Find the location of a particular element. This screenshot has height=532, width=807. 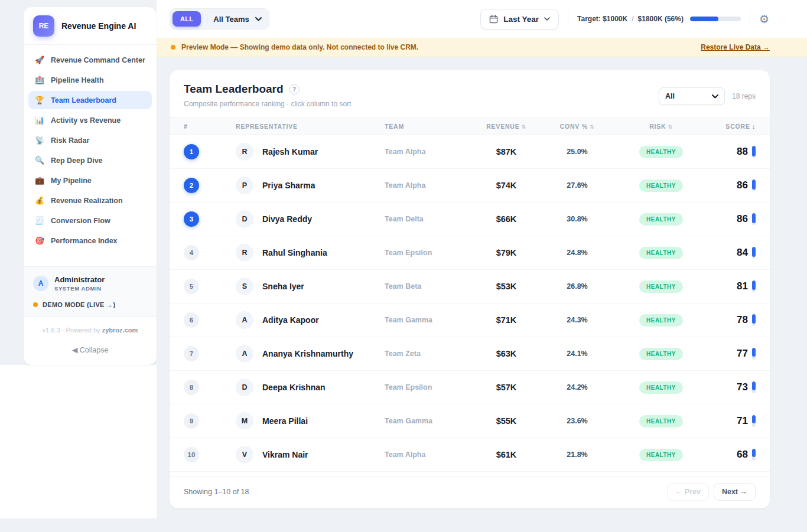

sidebar-item-my-pipeline: 💼 My Pipeline is located at coordinates (90, 181).